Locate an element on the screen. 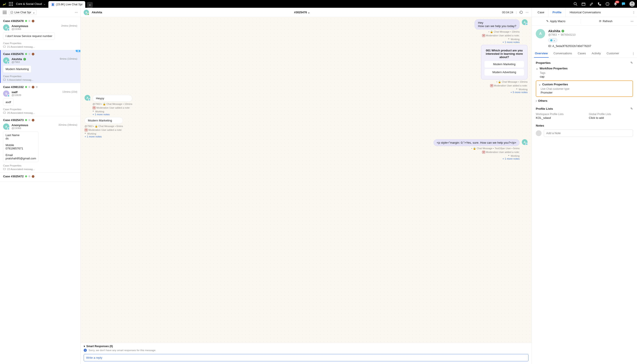 The width and height of the screenshot is (637, 364). caret-down-icon: ▾ is located at coordinates (84, 346).